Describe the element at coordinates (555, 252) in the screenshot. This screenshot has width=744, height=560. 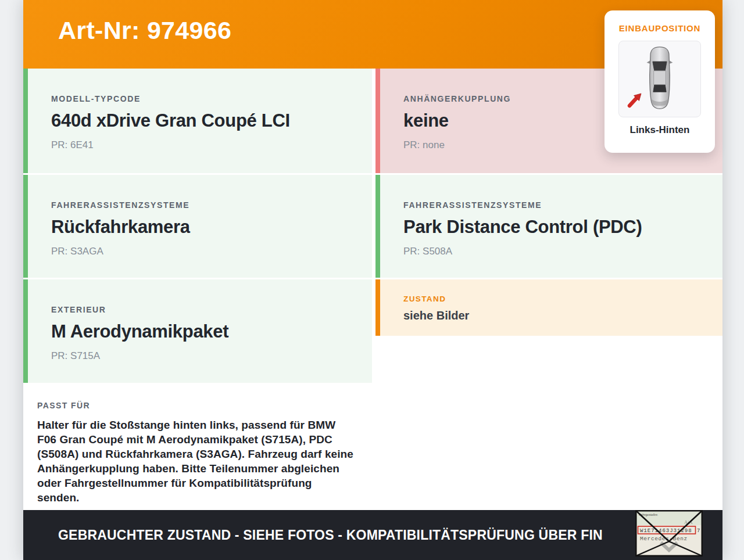
I see `card-pr-code: PR: S508A` at that location.